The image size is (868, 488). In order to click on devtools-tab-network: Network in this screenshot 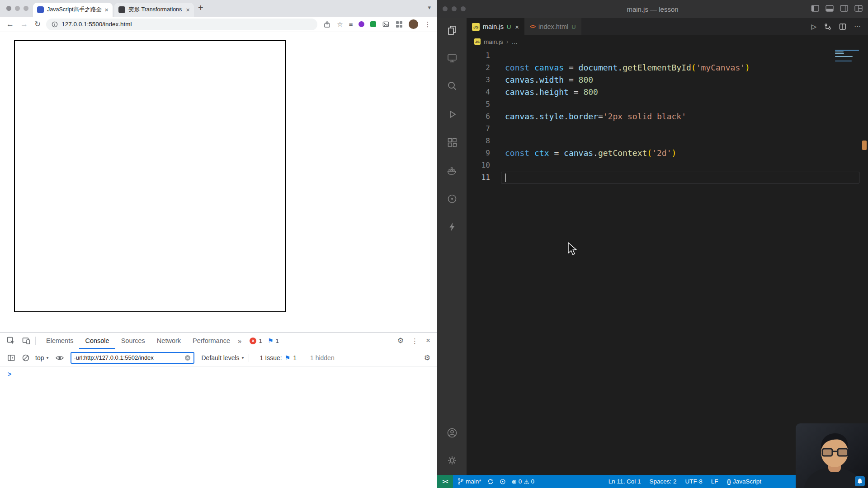, I will do `click(169, 341)`.